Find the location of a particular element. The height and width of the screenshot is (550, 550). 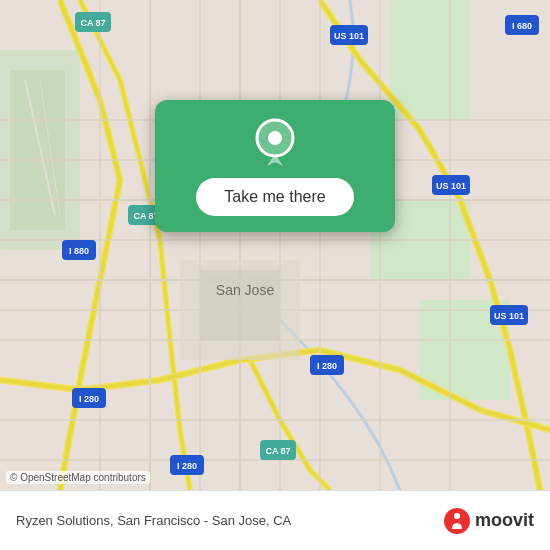

location-pin-icon is located at coordinates (275, 143).